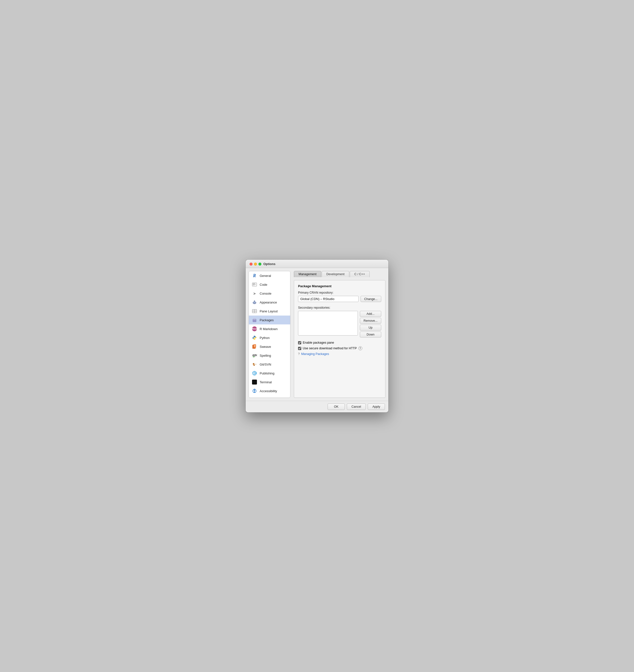 This screenshot has width=634, height=672. What do you see at coordinates (317, 336) in the screenshot?
I see `options-dialog: Options R General Co` at bounding box center [317, 336].